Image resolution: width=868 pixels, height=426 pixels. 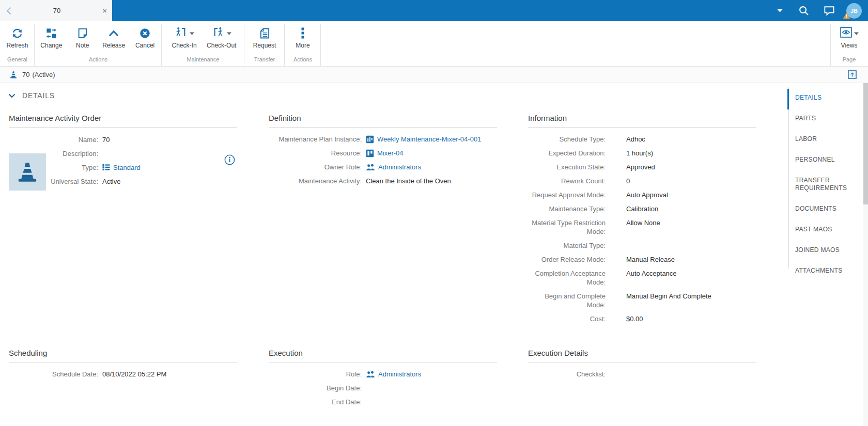 I want to click on field-value: Approved, so click(x=641, y=167).